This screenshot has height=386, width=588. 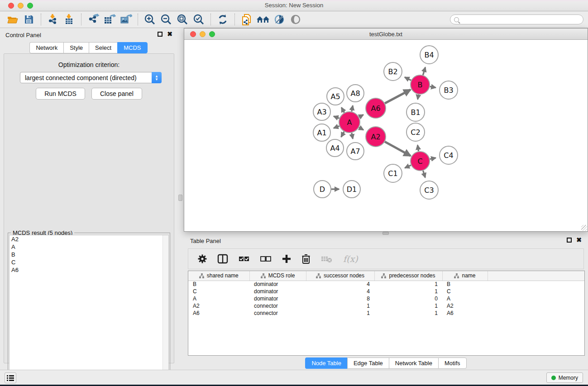 I want to click on mcds-result-item: A, so click(x=89, y=247).